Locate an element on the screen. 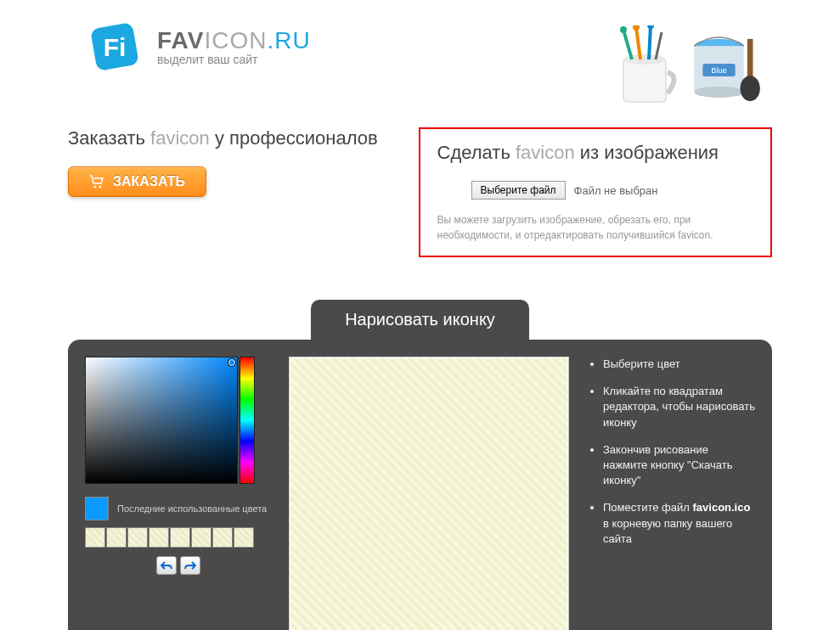  cart-icon is located at coordinates (97, 182).